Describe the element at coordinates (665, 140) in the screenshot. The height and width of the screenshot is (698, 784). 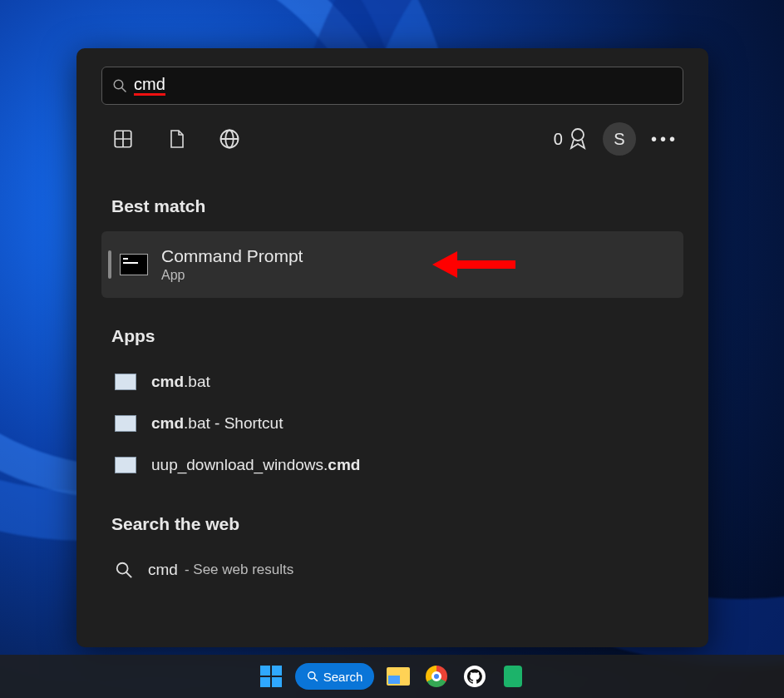
I see `more-options-button: •••` at that location.